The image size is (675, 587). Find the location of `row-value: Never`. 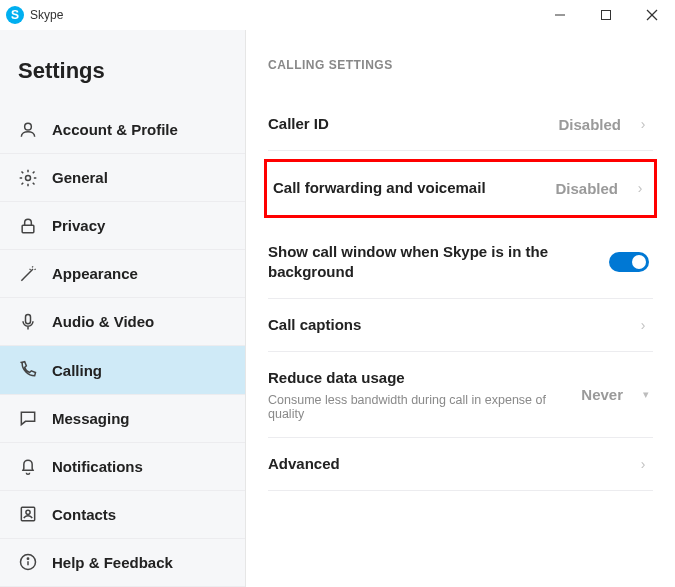

row-value: Never is located at coordinates (602, 394).